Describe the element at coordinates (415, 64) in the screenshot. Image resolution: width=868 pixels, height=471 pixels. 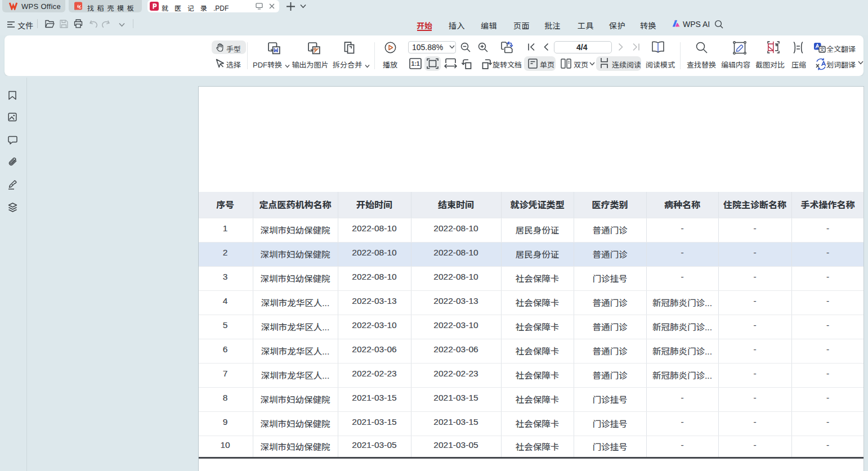
I see `svg-text: 1:1` at that location.